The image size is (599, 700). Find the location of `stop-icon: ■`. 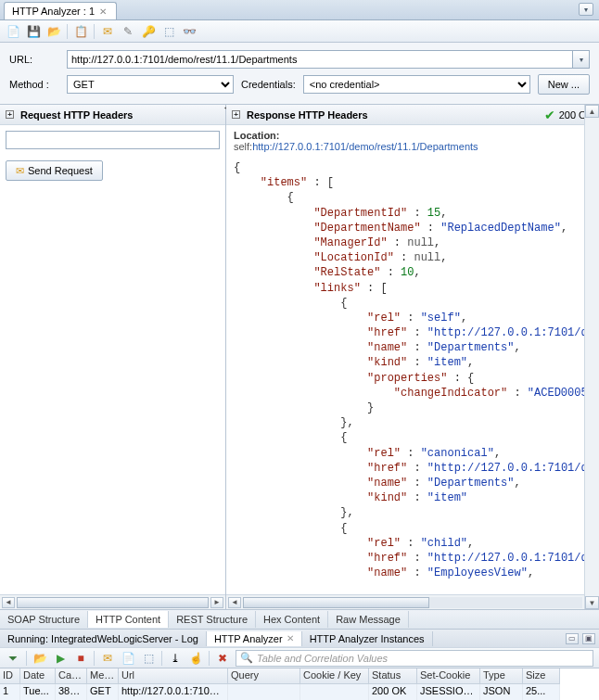

stop-icon: ■ is located at coordinates (81, 658).